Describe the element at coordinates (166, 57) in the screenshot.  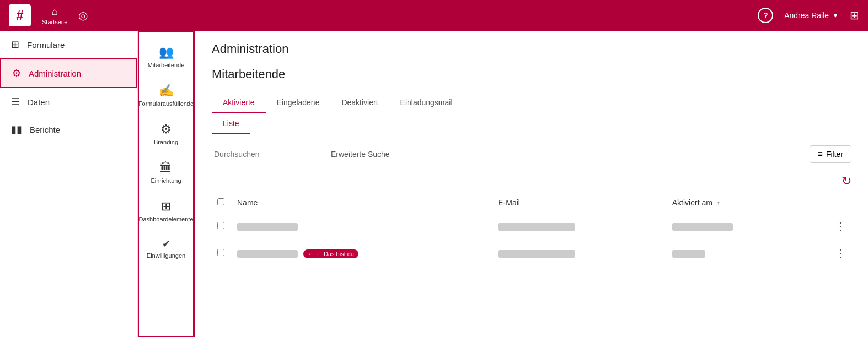
I see `sec-nav-mitarbeitende: 👥 Mitarbeitende` at that location.